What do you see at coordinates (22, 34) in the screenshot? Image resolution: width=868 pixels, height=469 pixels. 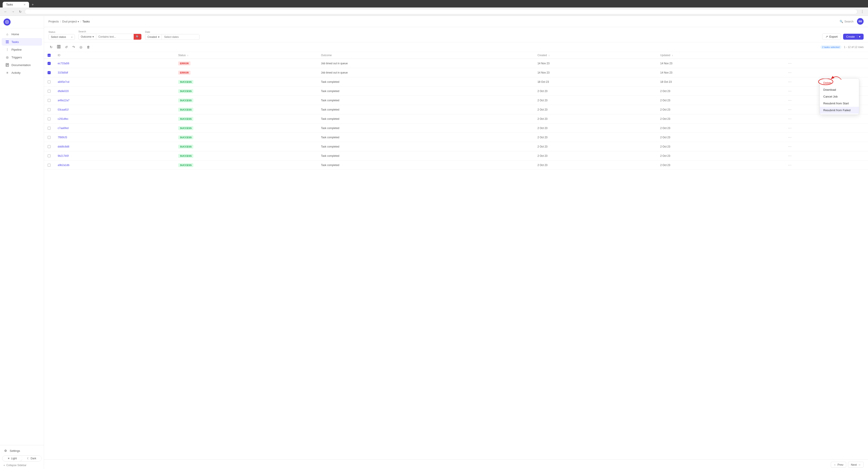 I see `sidebar-item-home: ⌂ Home` at bounding box center [22, 34].